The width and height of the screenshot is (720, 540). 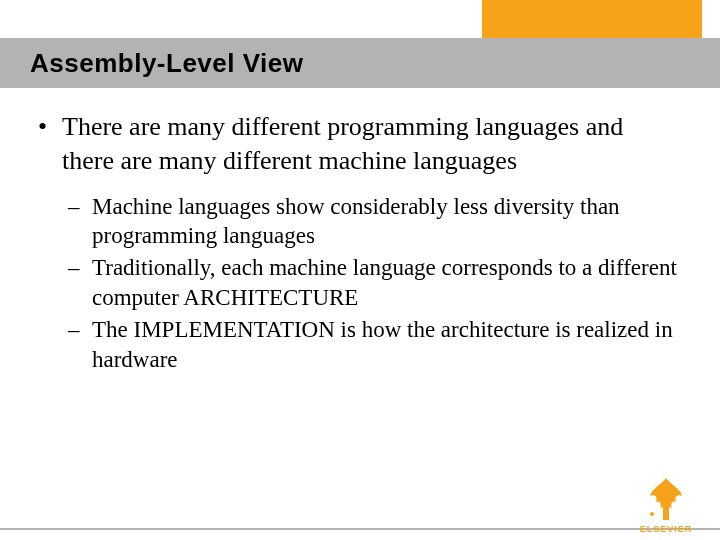 I want to click on tree-icon, so click(x=666, y=499).